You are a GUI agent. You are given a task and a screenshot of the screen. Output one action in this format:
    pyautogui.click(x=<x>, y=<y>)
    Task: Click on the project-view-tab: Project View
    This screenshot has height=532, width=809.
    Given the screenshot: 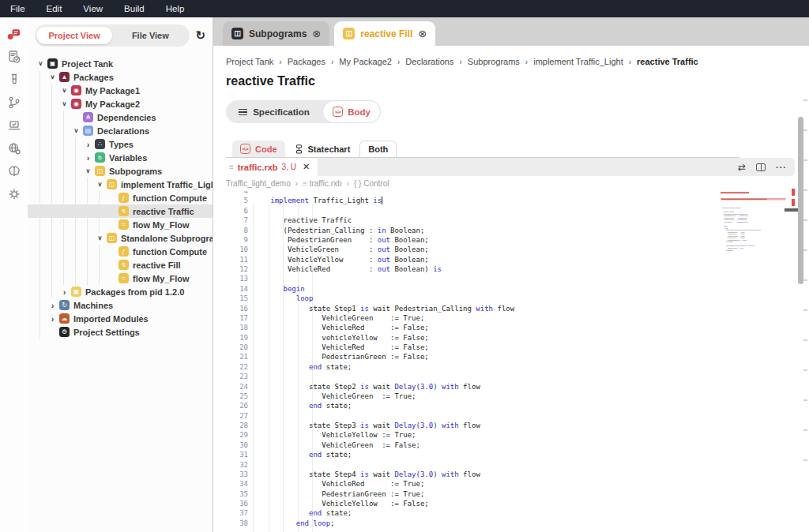 What is the action you would take?
    pyautogui.click(x=74, y=36)
    